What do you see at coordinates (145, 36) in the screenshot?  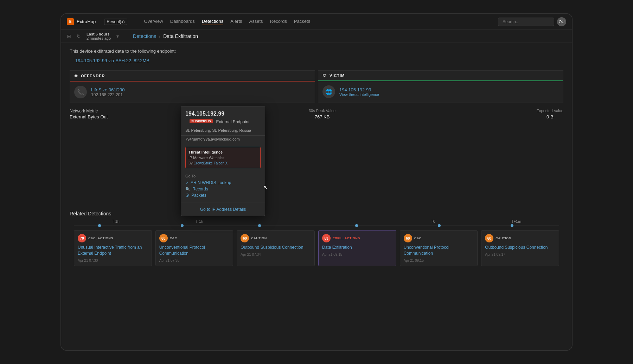 I see `breadcrumb-root: Detections` at bounding box center [145, 36].